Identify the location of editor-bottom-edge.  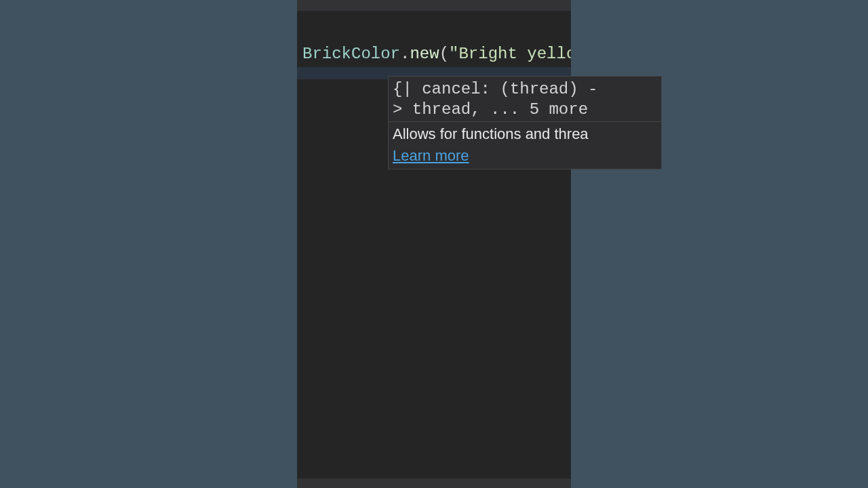
(434, 483).